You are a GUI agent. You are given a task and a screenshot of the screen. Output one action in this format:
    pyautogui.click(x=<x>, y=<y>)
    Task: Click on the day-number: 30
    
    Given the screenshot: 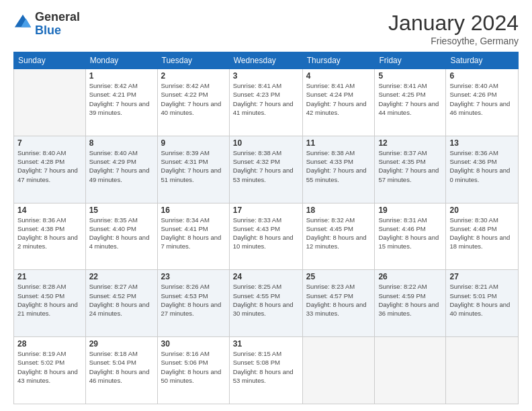 What is the action you would take?
    pyautogui.click(x=193, y=344)
    